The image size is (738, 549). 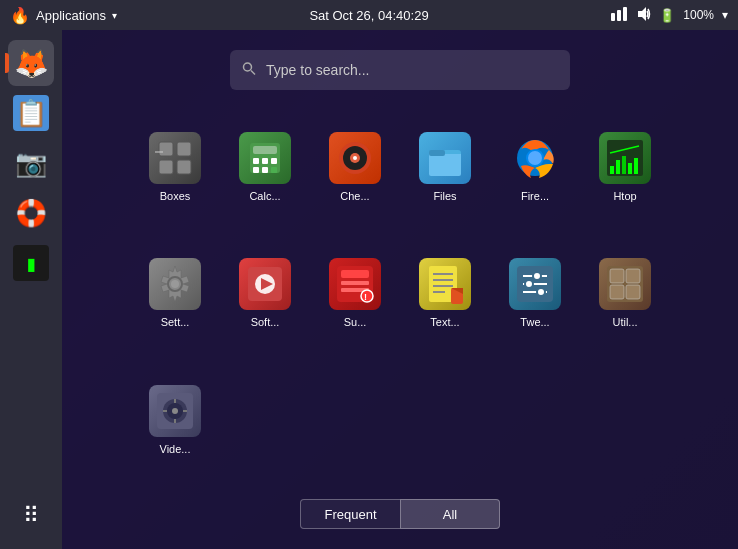 I want to click on settings-icon, so click(x=175, y=284).